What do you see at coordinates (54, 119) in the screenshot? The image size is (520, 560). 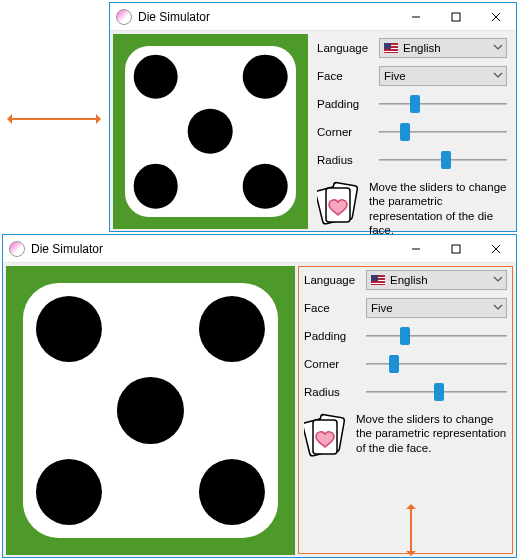 I see `horizontal-size-arrow` at bounding box center [54, 119].